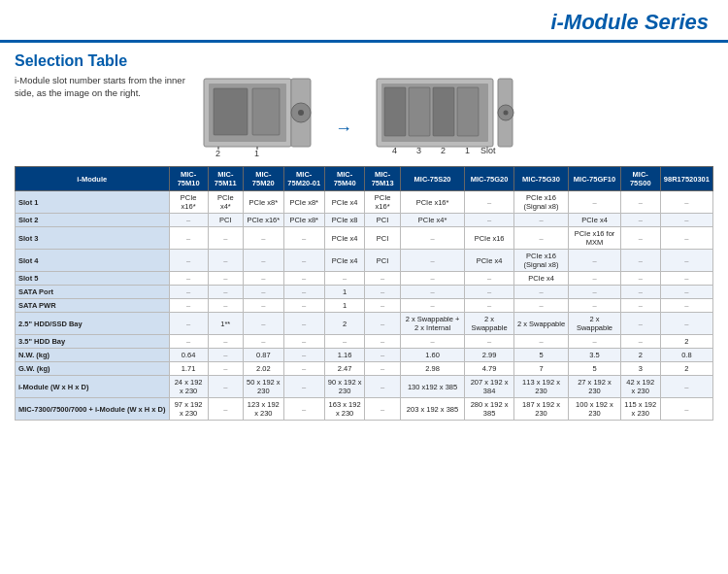  I want to click on table-row: SATA Port––––1–––––––, so click(365, 292).